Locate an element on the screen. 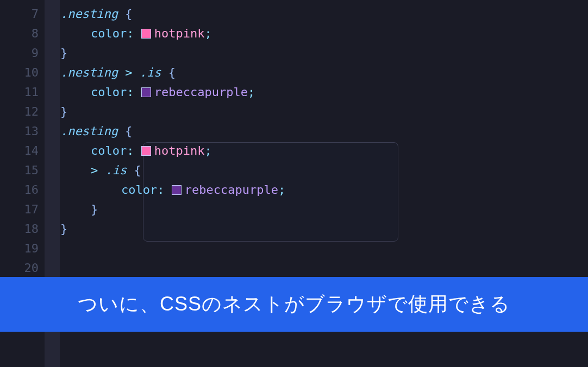 The image size is (588, 367). line-number: 13 is located at coordinates (28, 131).